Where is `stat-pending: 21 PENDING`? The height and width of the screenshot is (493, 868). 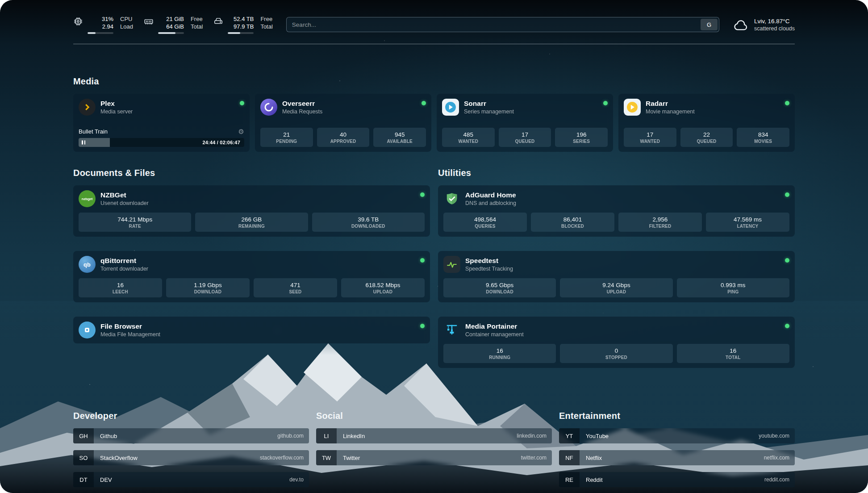
stat-pending: 21 PENDING is located at coordinates (287, 138).